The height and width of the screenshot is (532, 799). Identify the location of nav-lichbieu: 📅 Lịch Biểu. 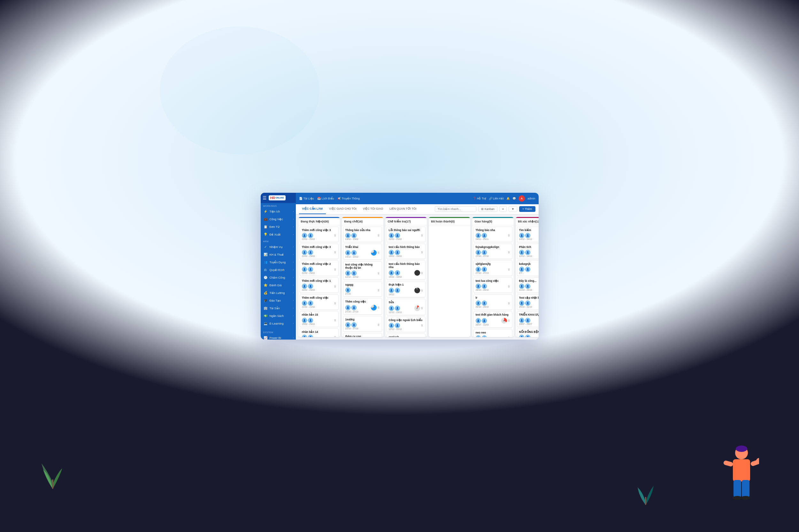
(326, 198).